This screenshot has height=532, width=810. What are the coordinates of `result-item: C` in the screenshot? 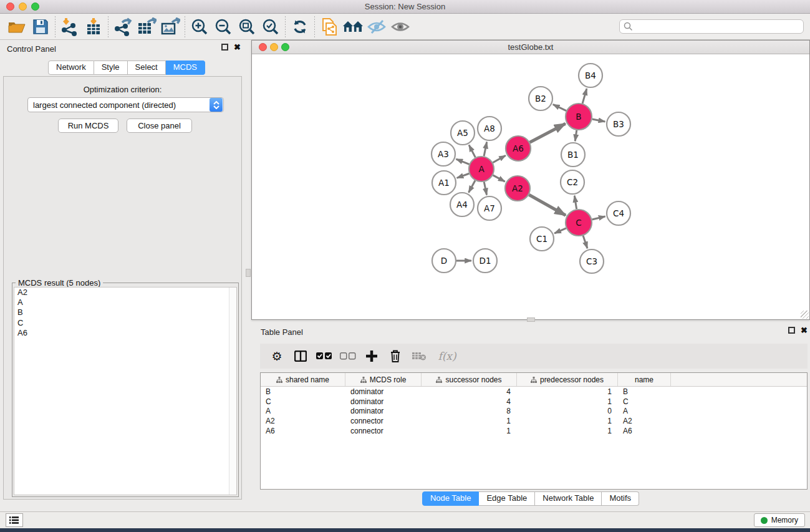 It's located at (125, 323).